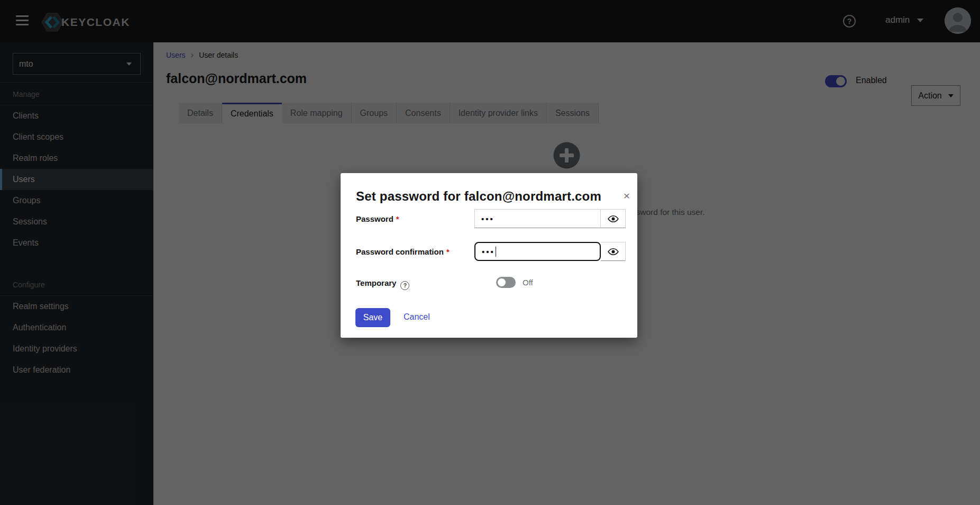 The width and height of the screenshot is (980, 505). What do you see at coordinates (506, 283) in the screenshot?
I see `temporary-toggle` at bounding box center [506, 283].